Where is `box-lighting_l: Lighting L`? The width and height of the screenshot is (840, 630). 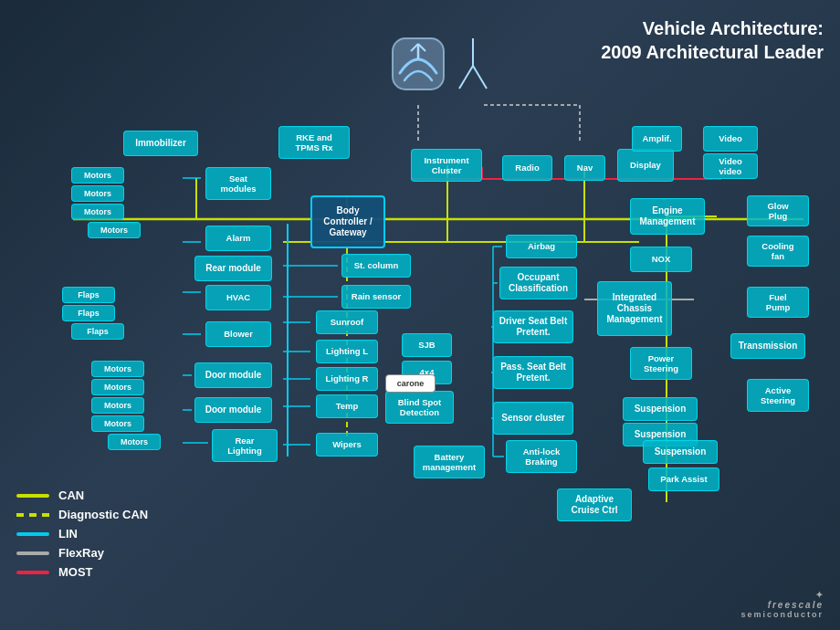
box-lighting_l: Lighting L is located at coordinates (347, 352).